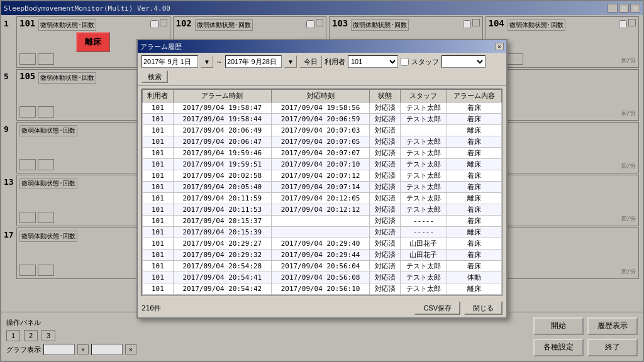  What do you see at coordinates (322, 255) in the screenshot?
I see `table-row: 1012017/09/04 20:29:322017/09/04 20:29:4…` at bounding box center [322, 255].